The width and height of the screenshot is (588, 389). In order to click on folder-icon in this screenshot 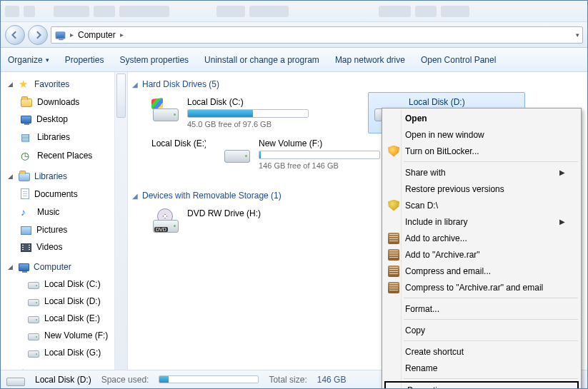, I will do `click(26, 103)`.